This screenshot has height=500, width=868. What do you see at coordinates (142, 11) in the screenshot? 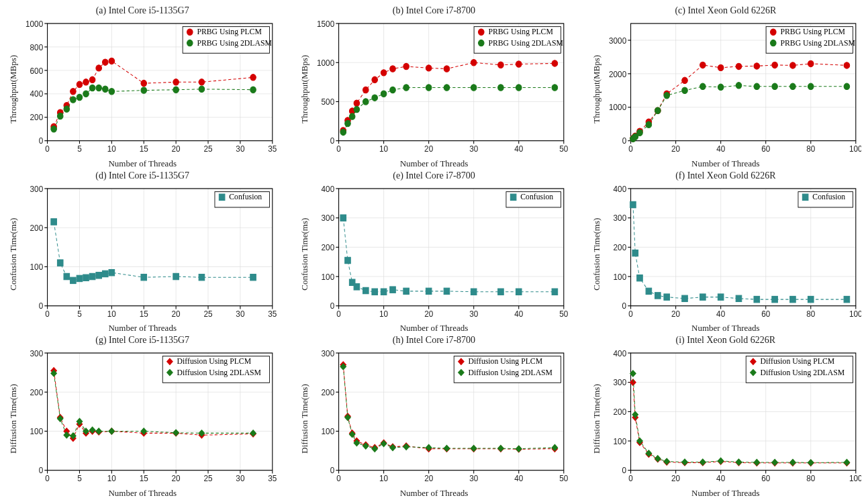
I see `chart-title: (a) Intel Core i5-1135G7` at bounding box center [142, 11].